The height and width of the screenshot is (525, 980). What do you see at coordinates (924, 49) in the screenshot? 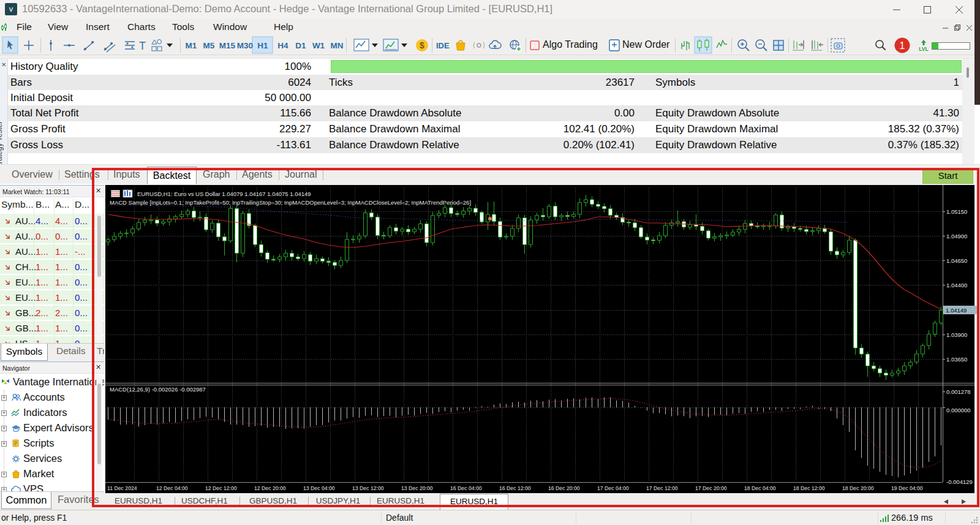
I see `svg-text: LVL` at bounding box center [924, 49].